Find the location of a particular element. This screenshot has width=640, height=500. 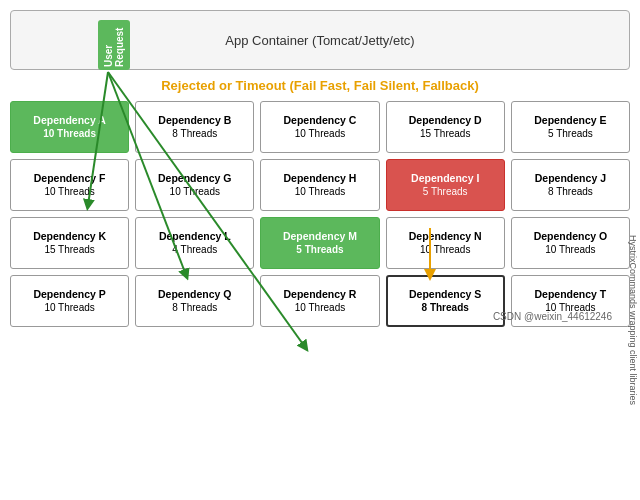

app-container-label: App Container (Tomcat/Jetty/etc) is located at coordinates (320, 40).